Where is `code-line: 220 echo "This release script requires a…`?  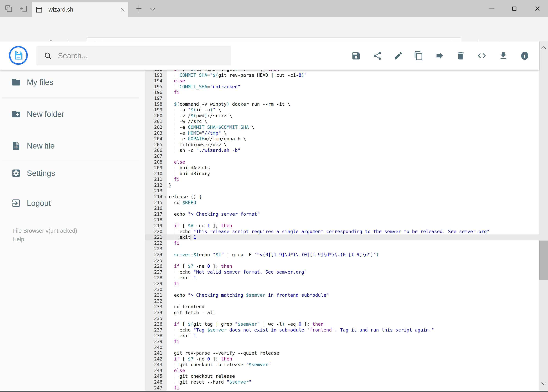 code-line: 220 echo "This release script requires a… is located at coordinates (342, 232).